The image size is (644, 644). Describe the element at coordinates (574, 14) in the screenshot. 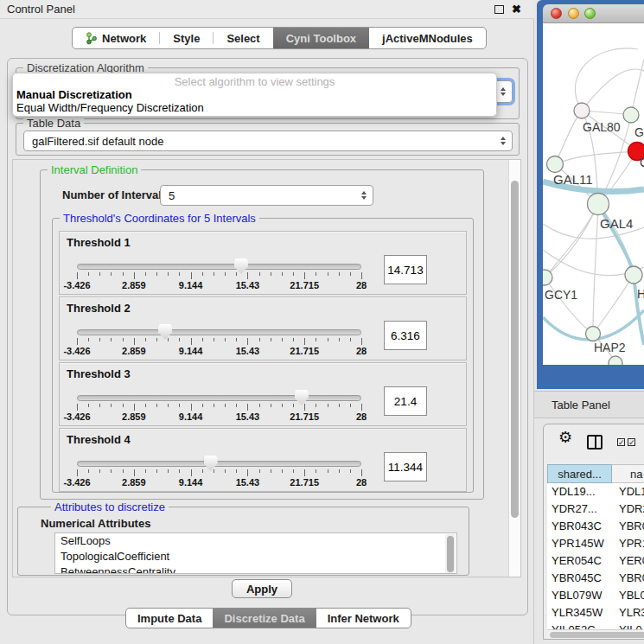

I see `minimize-traffic-light-icon` at that location.